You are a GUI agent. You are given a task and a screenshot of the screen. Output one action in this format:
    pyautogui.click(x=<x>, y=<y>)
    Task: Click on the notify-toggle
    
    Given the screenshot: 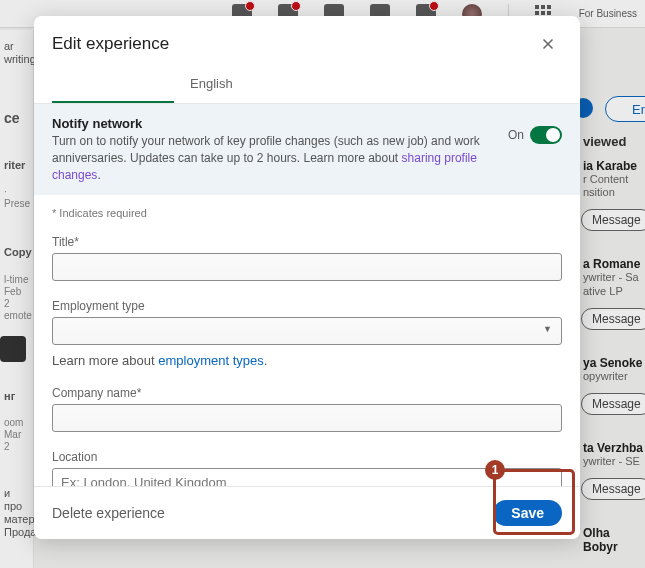 What is the action you would take?
    pyautogui.click(x=546, y=135)
    